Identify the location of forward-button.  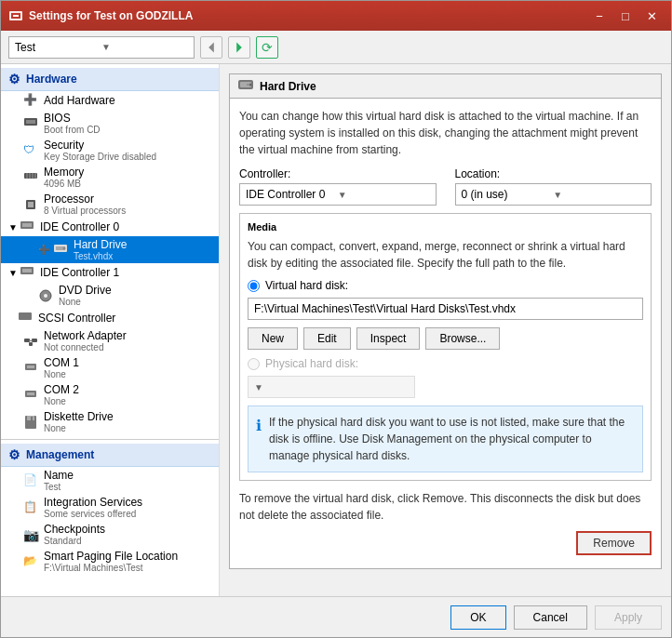
(239, 47).